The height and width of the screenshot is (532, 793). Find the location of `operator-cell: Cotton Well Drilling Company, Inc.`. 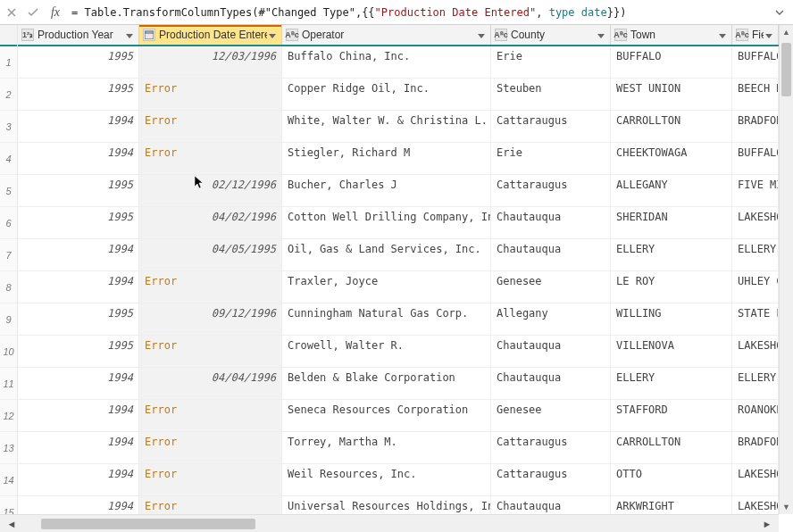

operator-cell: Cotton Well Drilling Company, Inc. is located at coordinates (387, 223).